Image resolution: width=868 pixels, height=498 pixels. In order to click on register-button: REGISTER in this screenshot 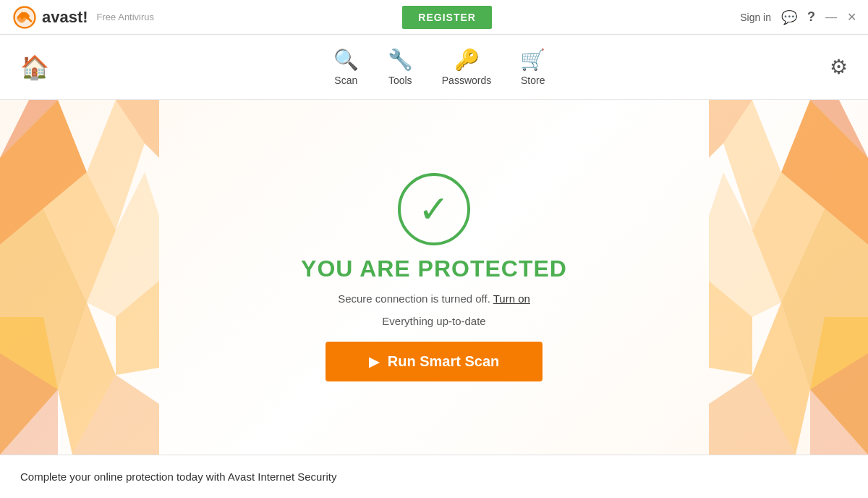, I will do `click(447, 17)`.